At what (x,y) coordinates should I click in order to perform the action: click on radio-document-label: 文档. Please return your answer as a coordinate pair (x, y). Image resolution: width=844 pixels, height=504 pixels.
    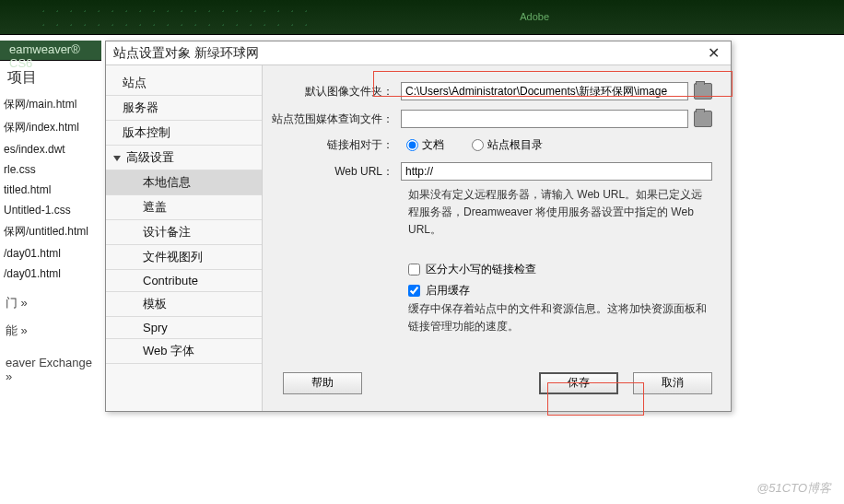
    Looking at the image, I should click on (433, 146).